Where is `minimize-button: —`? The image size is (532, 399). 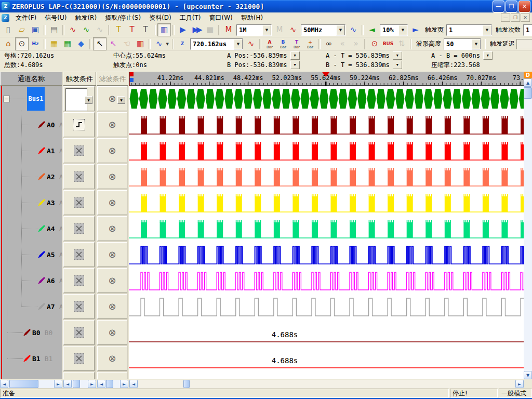
minimize-button: — is located at coordinates (499, 6).